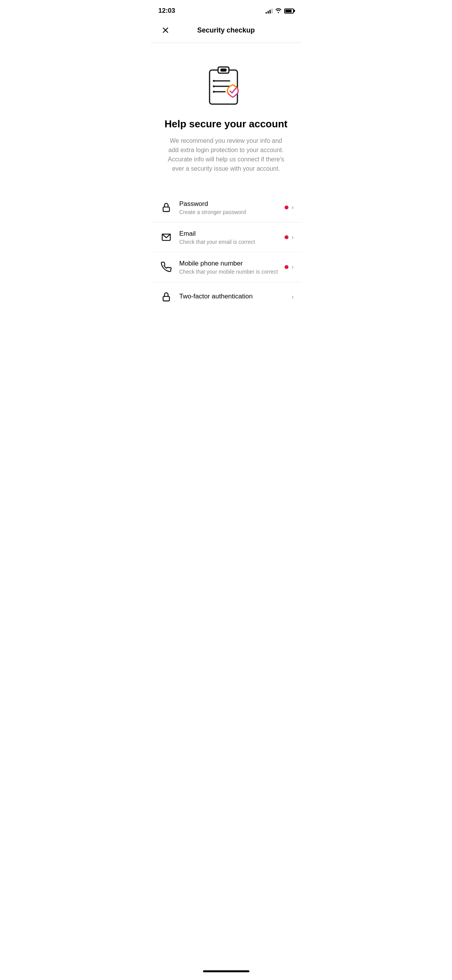 This screenshot has height=980, width=452. I want to click on mobile-item: Mobile phone number Check that your mobi…, so click(226, 267).